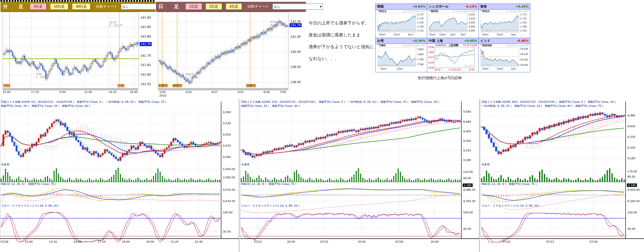 The image size is (644, 252). What do you see at coordinates (298, 7) in the screenshot?
I see `compare-chart-select: なし ▼` at bounding box center [298, 7].